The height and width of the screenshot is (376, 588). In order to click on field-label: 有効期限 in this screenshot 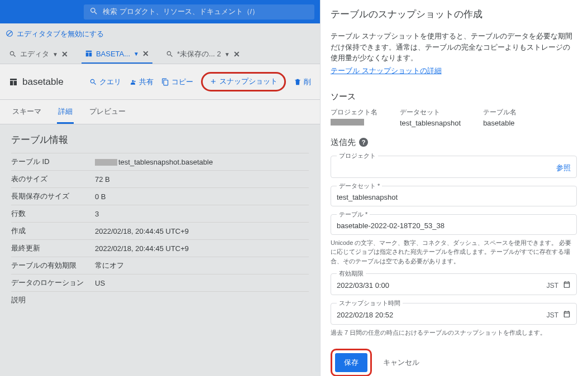, I will do `click(351, 273)`.